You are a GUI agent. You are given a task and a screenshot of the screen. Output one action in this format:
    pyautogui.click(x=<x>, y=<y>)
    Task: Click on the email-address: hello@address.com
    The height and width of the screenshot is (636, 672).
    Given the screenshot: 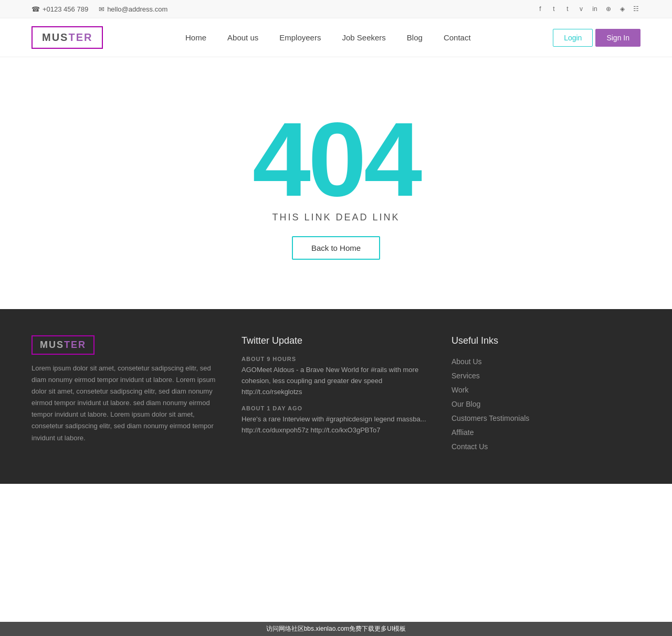 What is the action you would take?
    pyautogui.click(x=138, y=9)
    